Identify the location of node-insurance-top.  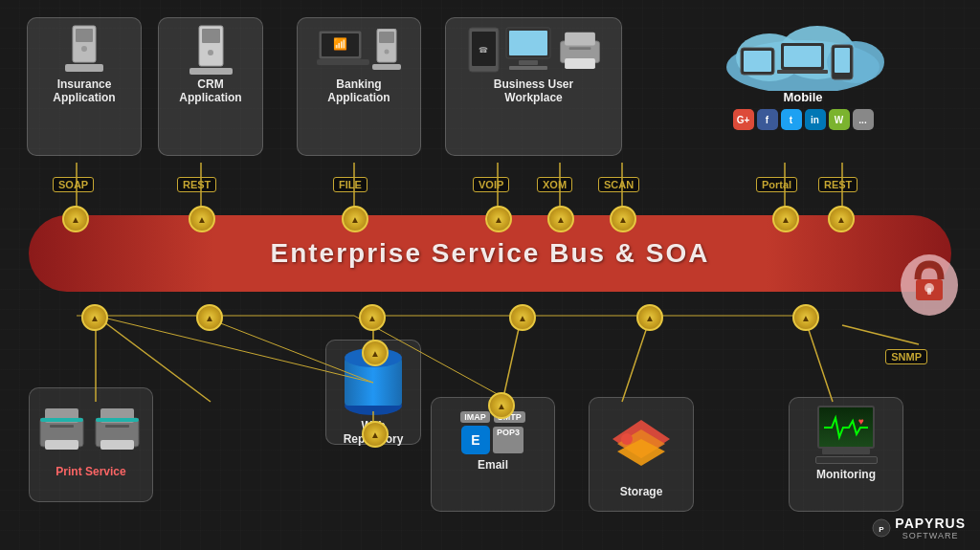
(76, 219).